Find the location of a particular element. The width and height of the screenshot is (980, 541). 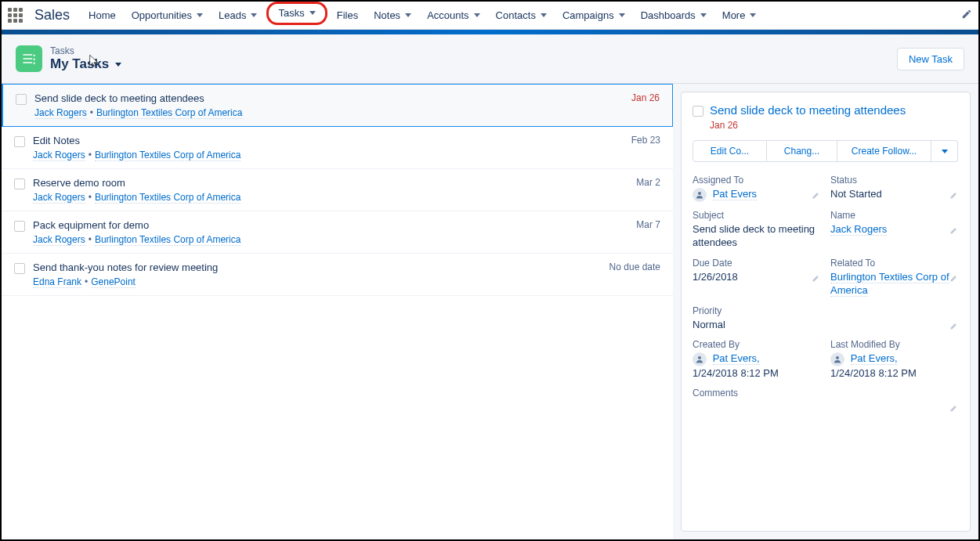

task-subject: Send slide deck to meeting attendees is located at coordinates (329, 99).